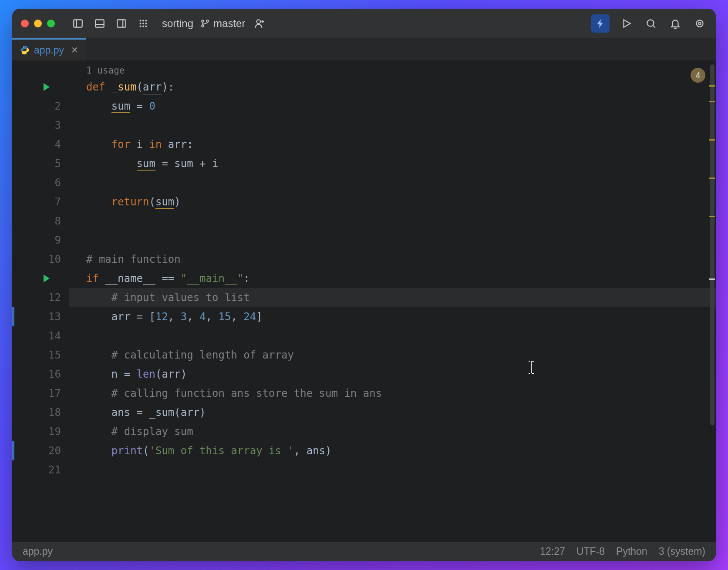 This screenshot has height=570, width=728. What do you see at coordinates (651, 23) in the screenshot?
I see `search-icon` at bounding box center [651, 23].